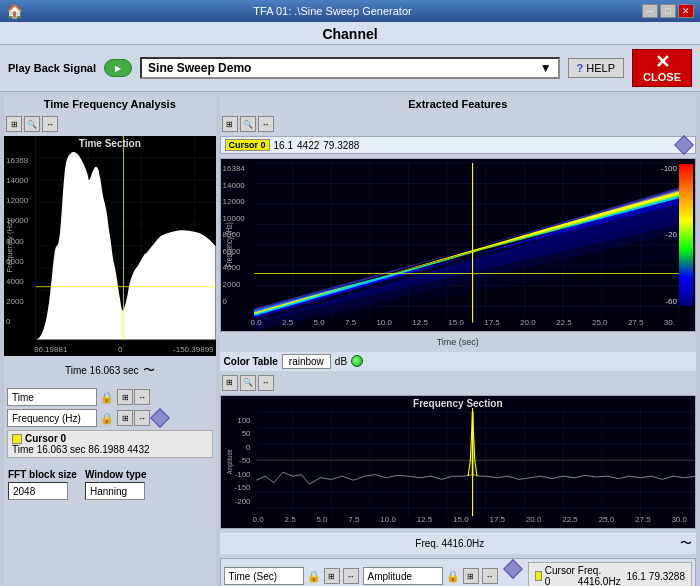 This screenshot has width=700, height=586. Describe the element at coordinates (350, 11) in the screenshot. I see `title-bar: 🏠 TFA 01: .\Sine Sweep Generator ─ □ ✕` at that location.